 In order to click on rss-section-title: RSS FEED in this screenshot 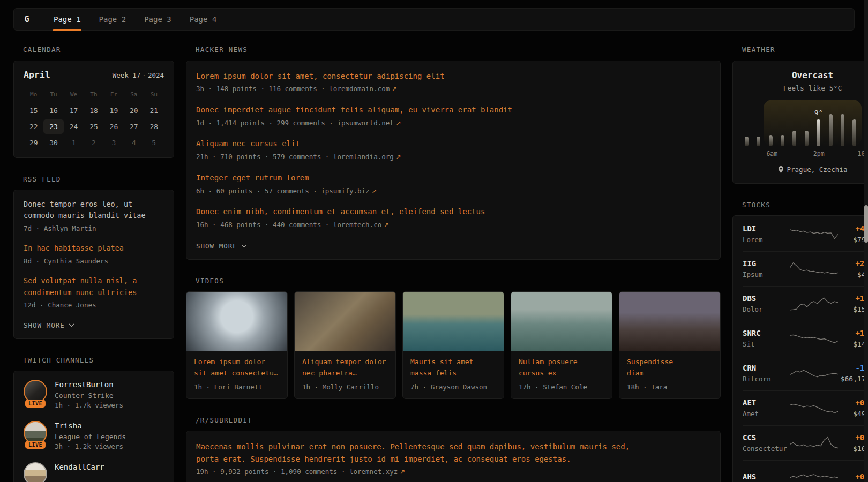, I will do `click(99, 180)`.